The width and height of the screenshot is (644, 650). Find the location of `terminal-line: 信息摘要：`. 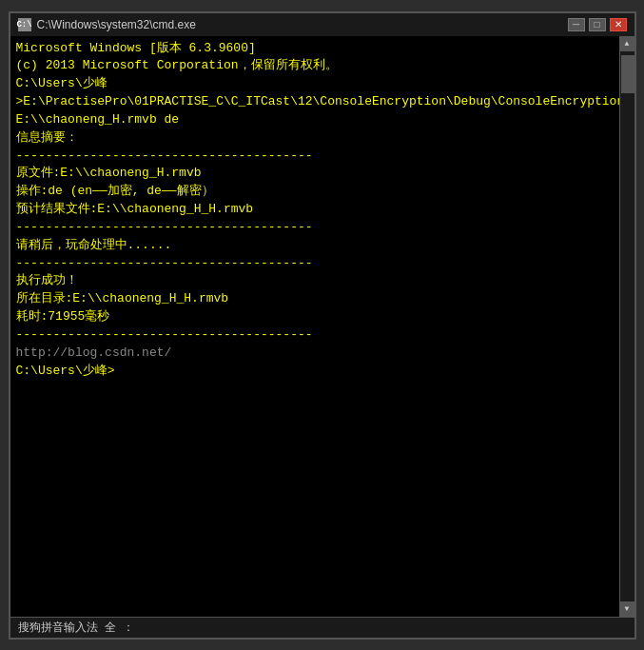

terminal-line: 信息摘要： is located at coordinates (315, 139).